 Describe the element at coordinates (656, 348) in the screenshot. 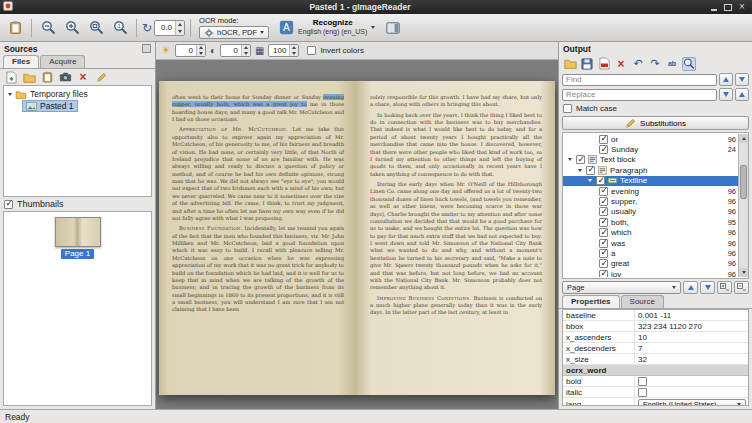

I see `property-row: x_descenders7` at that location.